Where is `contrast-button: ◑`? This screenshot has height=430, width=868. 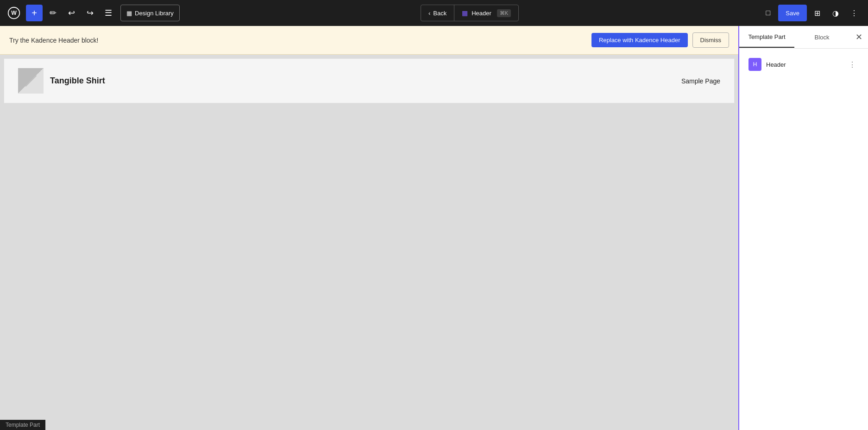 contrast-button: ◑ is located at coordinates (836, 13).